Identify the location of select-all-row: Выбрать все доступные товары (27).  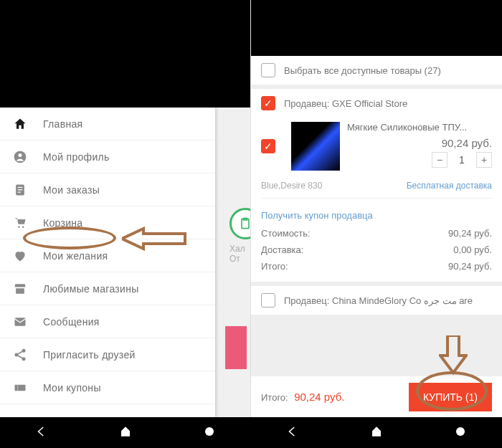
(376, 70).